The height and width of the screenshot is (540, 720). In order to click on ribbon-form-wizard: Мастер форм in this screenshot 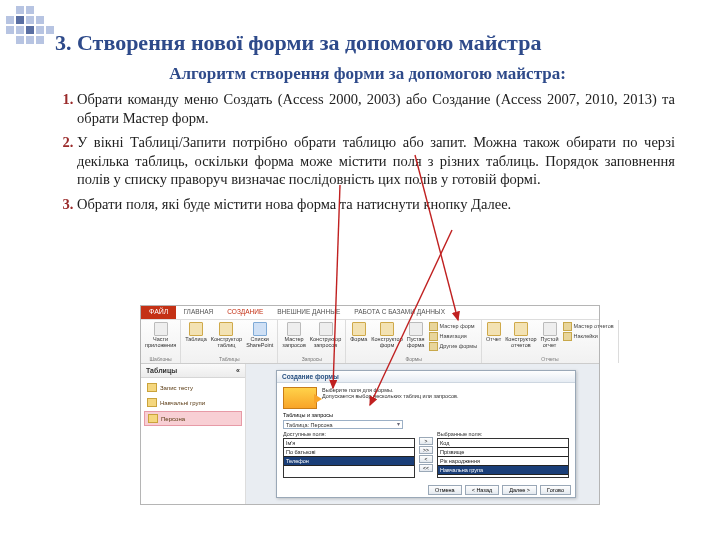, I will do `click(454, 326)`.